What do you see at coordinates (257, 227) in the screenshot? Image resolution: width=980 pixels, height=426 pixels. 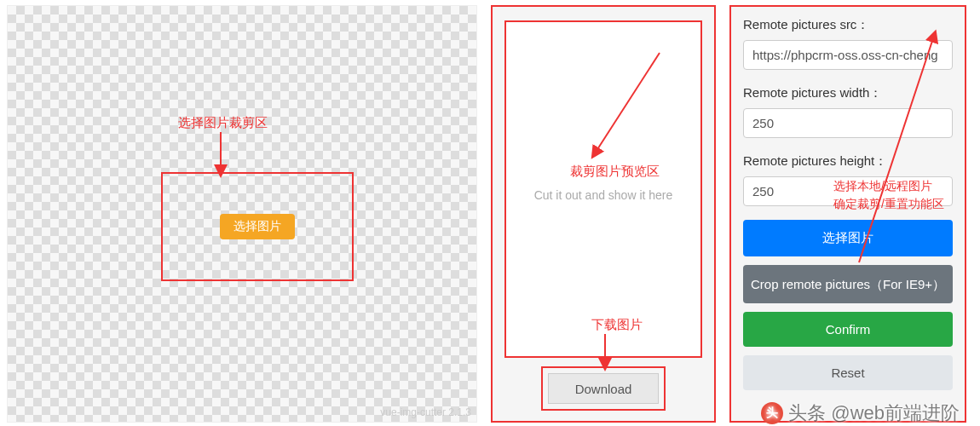 I see `crop-selection-box: 选择图片` at bounding box center [257, 227].